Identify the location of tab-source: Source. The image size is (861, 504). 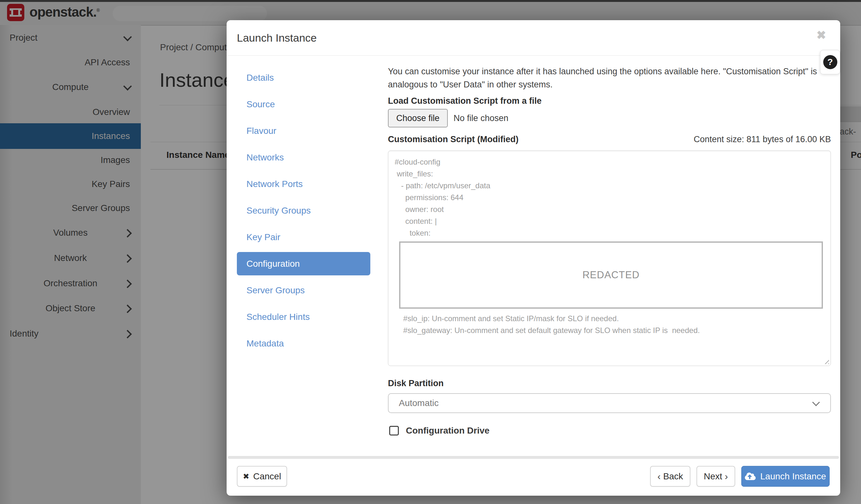
(303, 104).